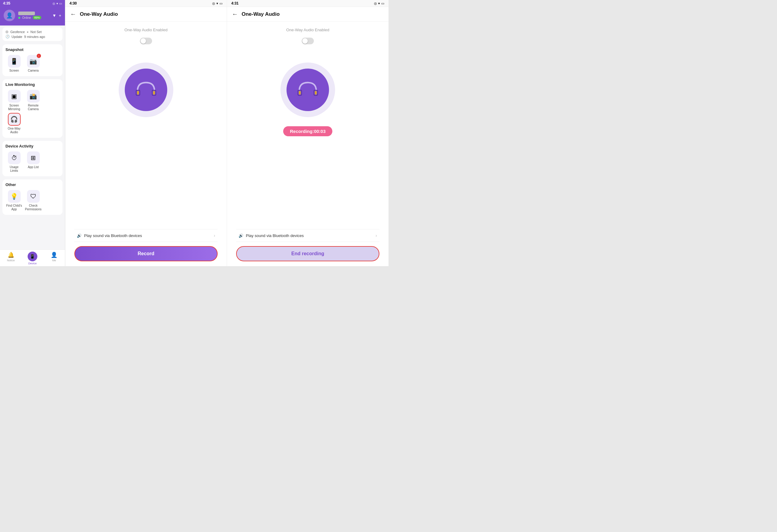 Image resolution: width=777 pixels, height=532 pixels. What do you see at coordinates (221, 3) in the screenshot?
I see `audio1-battery-icon: ▭` at bounding box center [221, 3].